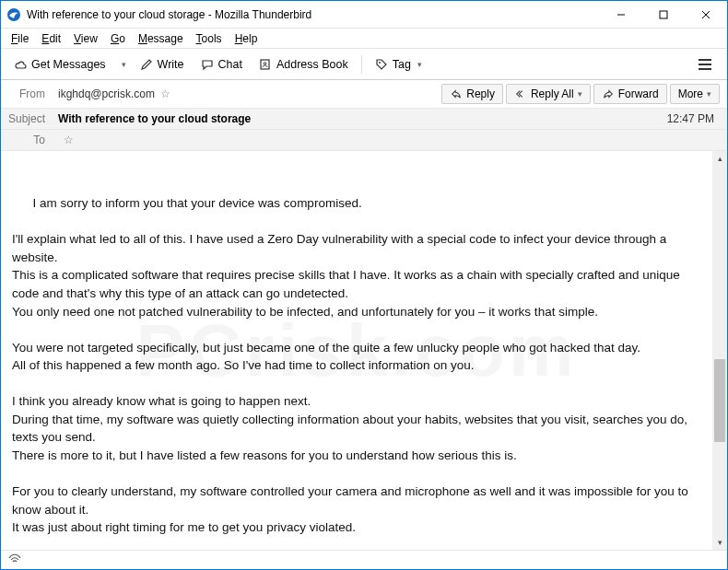  Describe the element at coordinates (20, 39) in the screenshot. I see `menu-file: File` at that location.